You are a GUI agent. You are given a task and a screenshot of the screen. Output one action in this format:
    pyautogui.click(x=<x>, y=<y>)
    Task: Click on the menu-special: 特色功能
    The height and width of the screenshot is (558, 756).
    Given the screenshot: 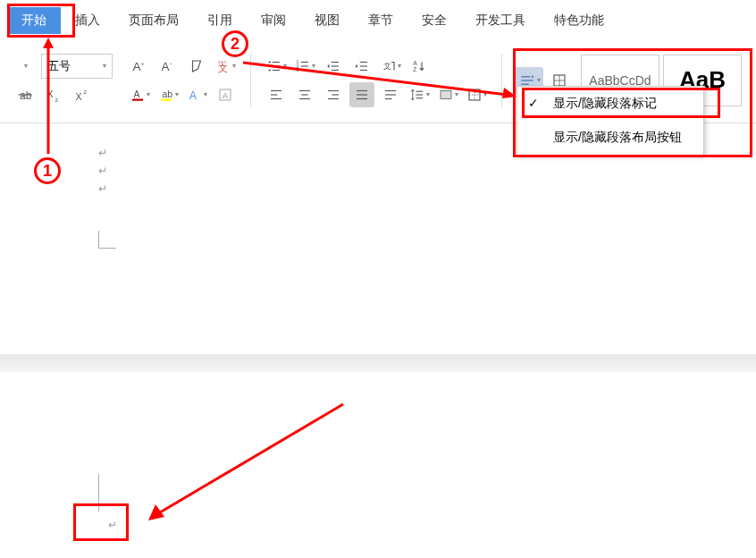 What is the action you would take?
    pyautogui.click(x=579, y=21)
    